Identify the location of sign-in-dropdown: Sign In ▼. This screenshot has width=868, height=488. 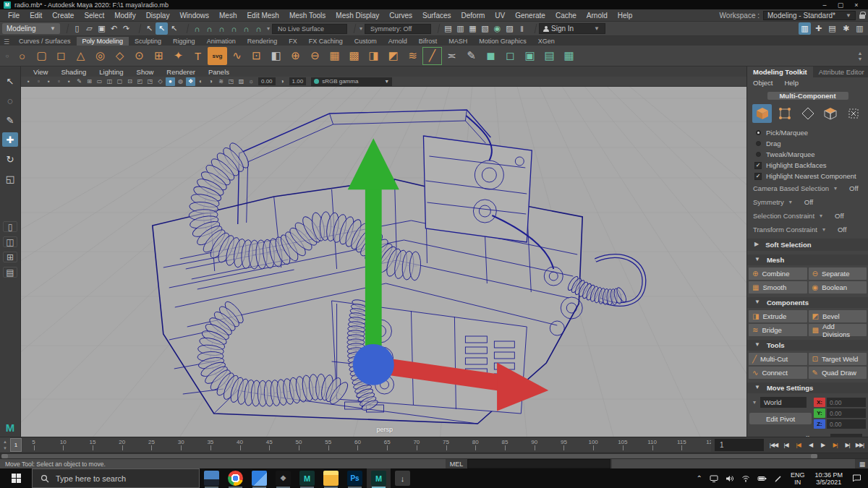
(572, 29).